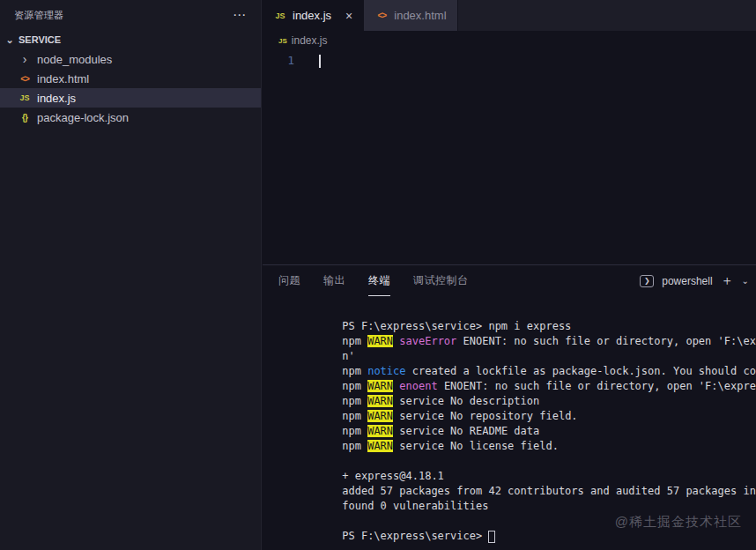 This screenshot has height=550, width=756. What do you see at coordinates (509, 16) in the screenshot?
I see `editor-tabbar: JS index.js × <> index.html` at bounding box center [509, 16].